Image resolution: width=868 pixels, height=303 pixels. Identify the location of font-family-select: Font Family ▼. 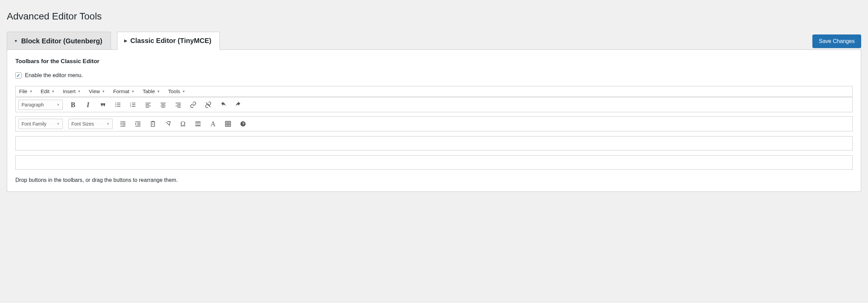
(41, 124).